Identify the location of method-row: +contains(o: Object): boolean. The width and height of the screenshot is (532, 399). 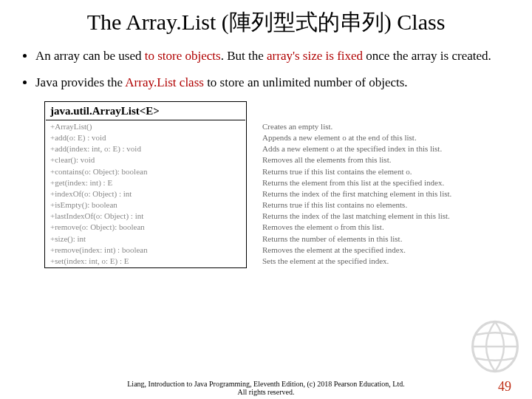
(146, 171).